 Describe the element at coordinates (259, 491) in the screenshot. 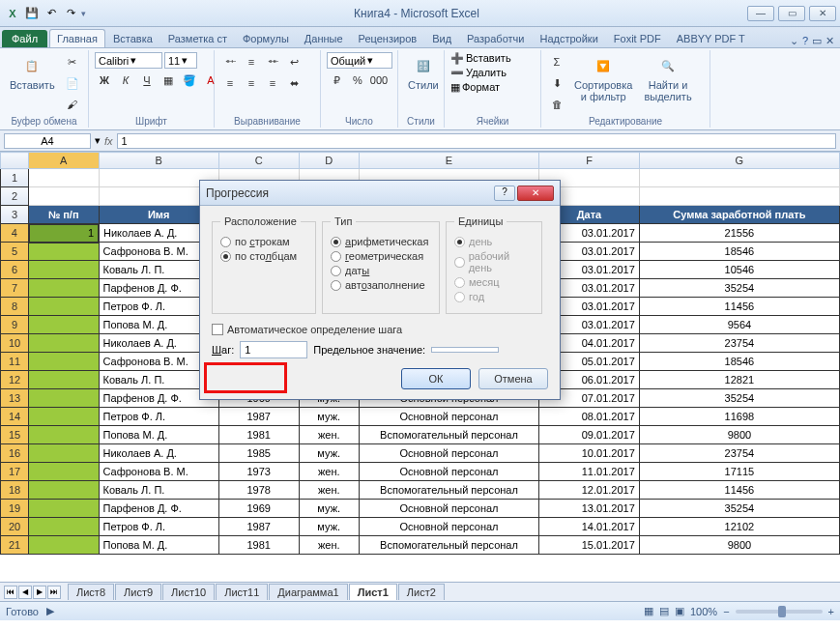

I see `cell-year: 1978` at that location.